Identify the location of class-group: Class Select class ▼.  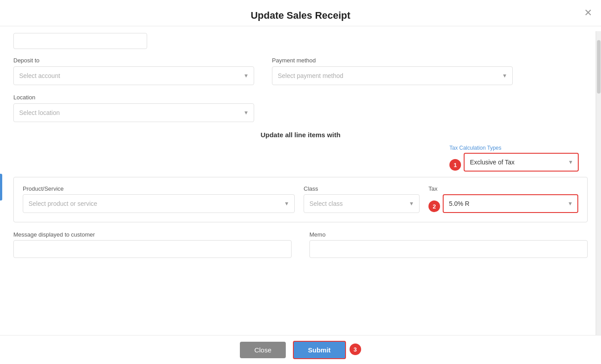
(362, 199).